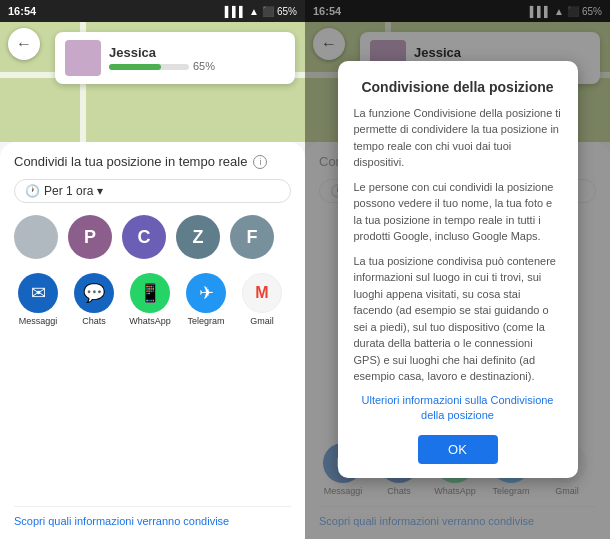 This screenshot has width=610, height=539. Describe the element at coordinates (458, 408) in the screenshot. I see `dialog-link: Ulteriori informazioni sulla Condivision…` at that location.